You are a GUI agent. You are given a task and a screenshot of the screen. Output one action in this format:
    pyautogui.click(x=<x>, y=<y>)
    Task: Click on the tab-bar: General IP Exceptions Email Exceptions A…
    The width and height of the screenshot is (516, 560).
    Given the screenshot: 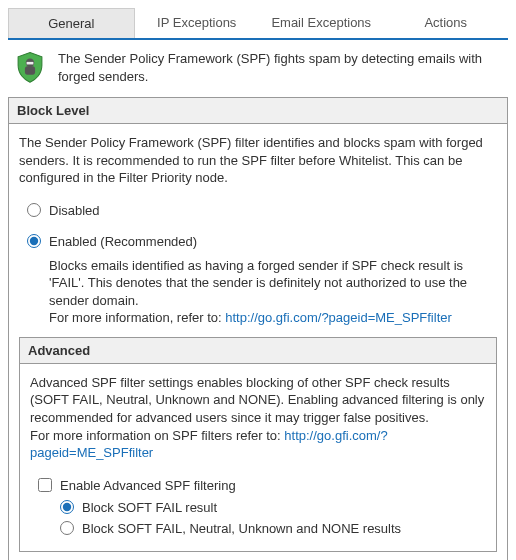 What is the action you would take?
    pyautogui.click(x=258, y=24)
    